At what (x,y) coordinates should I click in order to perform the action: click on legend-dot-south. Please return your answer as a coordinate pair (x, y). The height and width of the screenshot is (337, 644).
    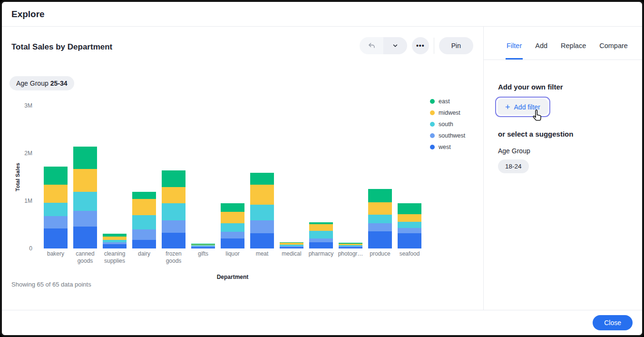
    Looking at the image, I should click on (432, 124).